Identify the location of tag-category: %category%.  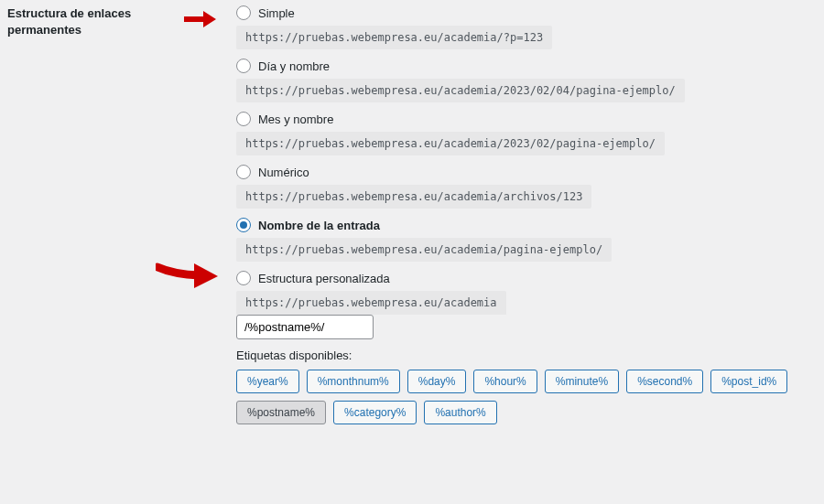
(375, 413).